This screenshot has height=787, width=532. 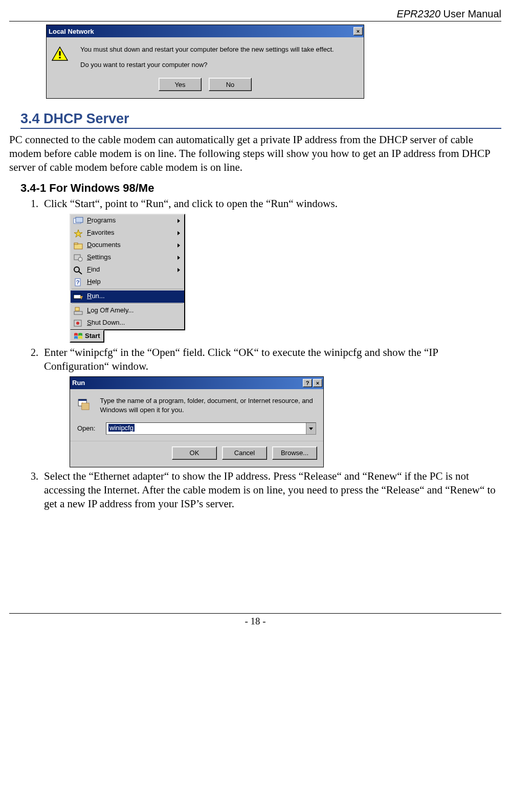 What do you see at coordinates (127, 233) in the screenshot?
I see `start-menu-item: Favorites` at bounding box center [127, 233].